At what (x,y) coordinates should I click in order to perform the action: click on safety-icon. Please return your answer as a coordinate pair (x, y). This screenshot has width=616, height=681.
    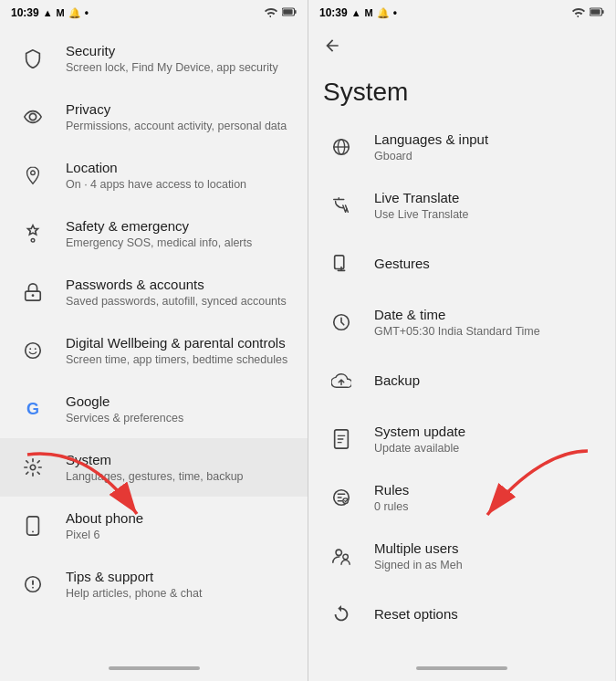
    Looking at the image, I should click on (33, 234).